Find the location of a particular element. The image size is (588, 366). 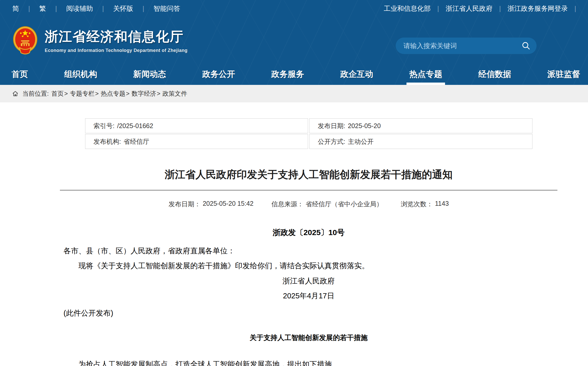

document-info-table: 索引号: /2025-01662 发布日期: 2025-05-20 发布机构: … is located at coordinates (309, 134).